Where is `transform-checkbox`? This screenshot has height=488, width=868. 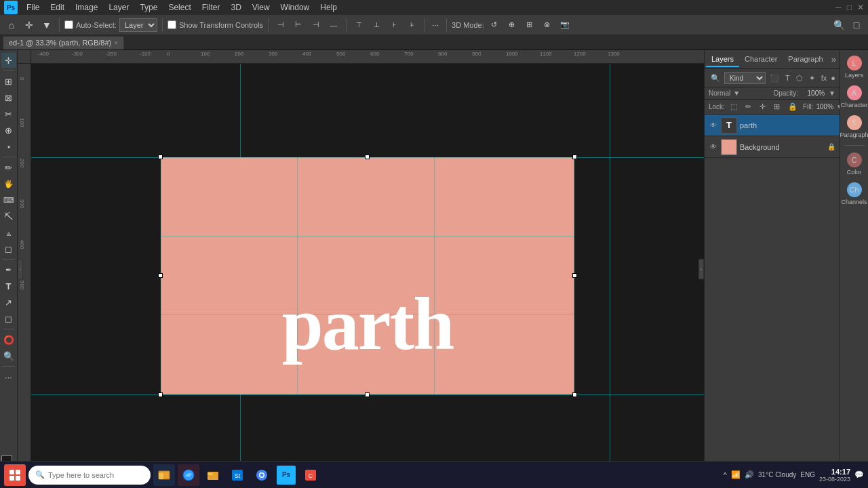 transform-checkbox is located at coordinates (172, 24).